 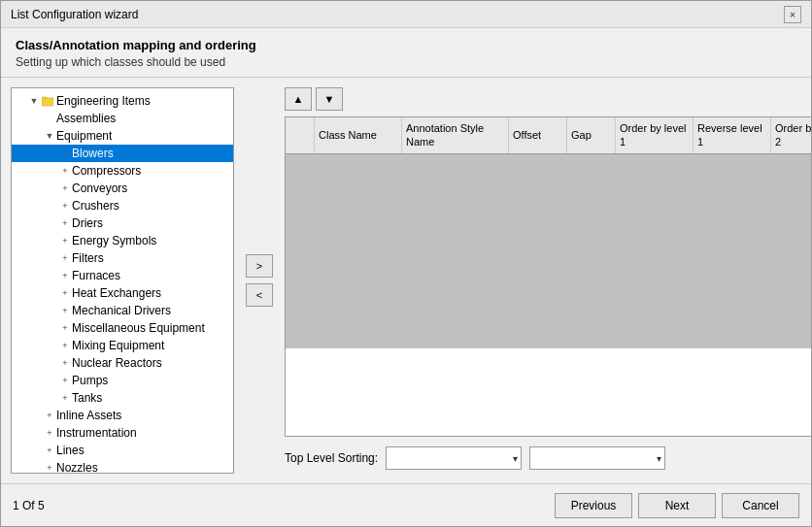 I want to click on folder-icon, so click(x=48, y=101).